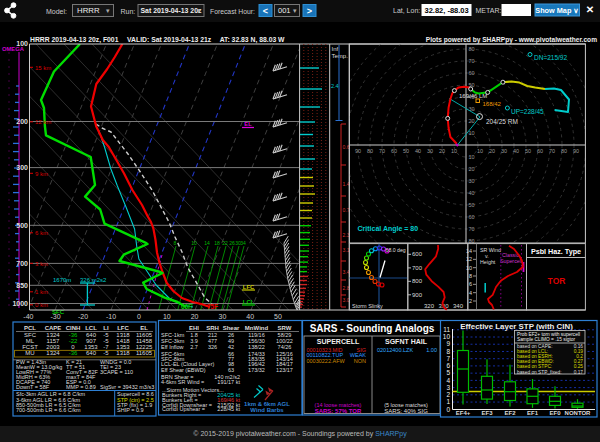  What do you see at coordinates (358, 151) in the screenshot?
I see `svg-text: 90` at bounding box center [358, 151].